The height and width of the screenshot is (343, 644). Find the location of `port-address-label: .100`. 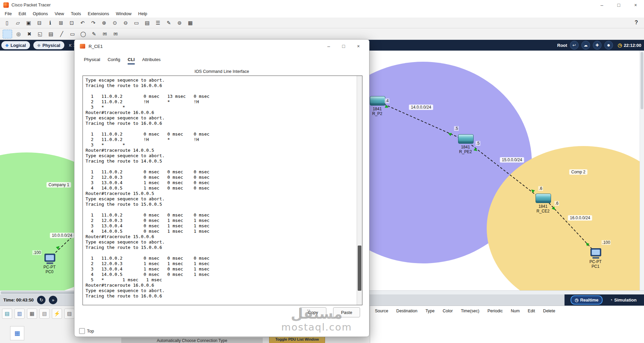

port-address-label: .100 is located at coordinates (606, 242).